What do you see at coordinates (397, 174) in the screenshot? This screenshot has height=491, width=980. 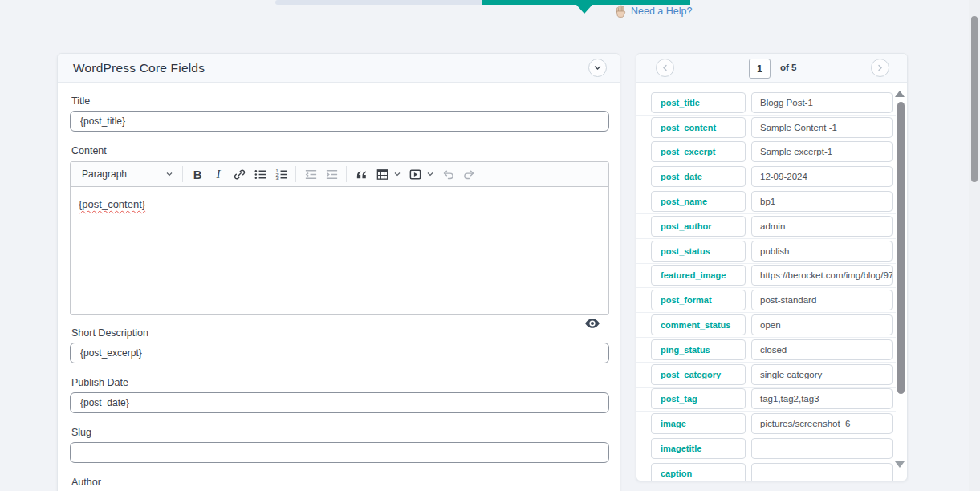 I see `table-dropdown-caret` at bounding box center [397, 174].